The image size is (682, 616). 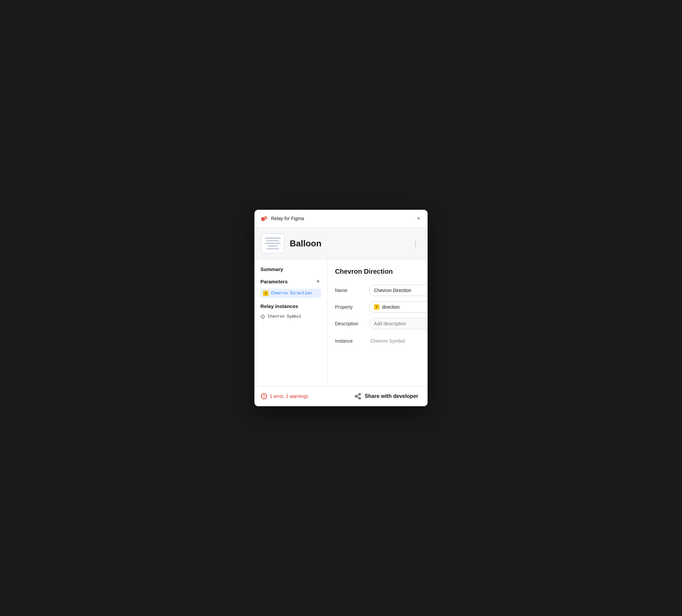 I want to click on name-input, so click(x=399, y=290).